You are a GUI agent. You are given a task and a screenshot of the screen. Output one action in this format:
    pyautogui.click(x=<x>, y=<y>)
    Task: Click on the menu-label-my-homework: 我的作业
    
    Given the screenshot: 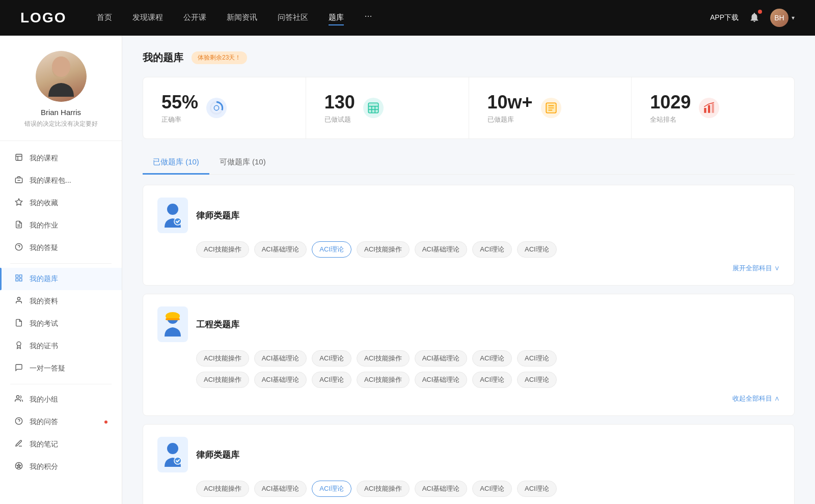 What is the action you would take?
    pyautogui.click(x=44, y=226)
    